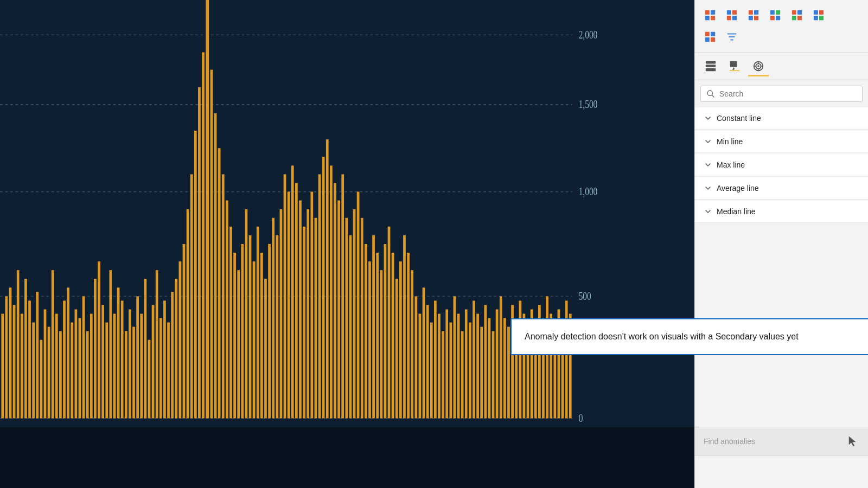 This screenshot has height=488, width=868. I want to click on max-line-item: Max line, so click(781, 165).